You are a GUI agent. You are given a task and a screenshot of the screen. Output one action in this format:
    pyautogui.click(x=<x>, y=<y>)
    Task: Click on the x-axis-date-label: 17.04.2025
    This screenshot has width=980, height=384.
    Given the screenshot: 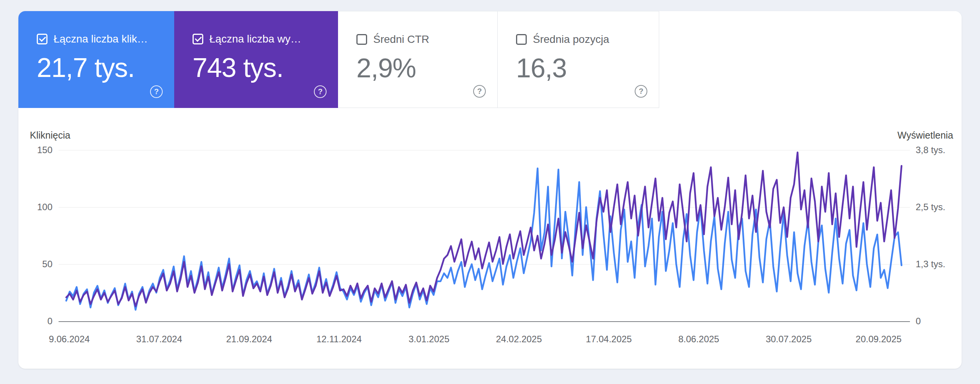 What is the action you would take?
    pyautogui.click(x=609, y=339)
    